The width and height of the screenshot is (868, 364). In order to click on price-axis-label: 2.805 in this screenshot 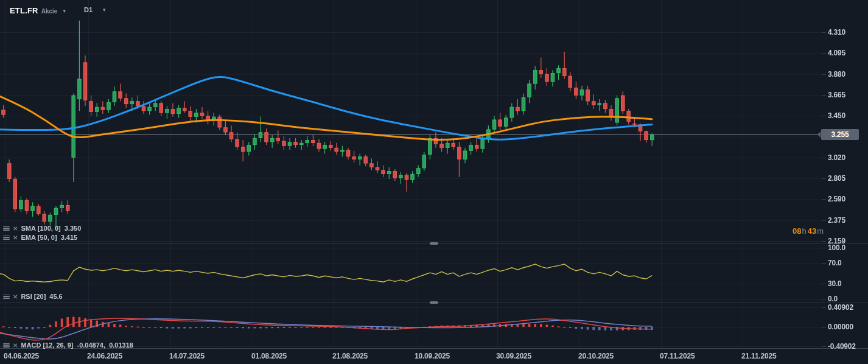, I will do `click(836, 178)`.